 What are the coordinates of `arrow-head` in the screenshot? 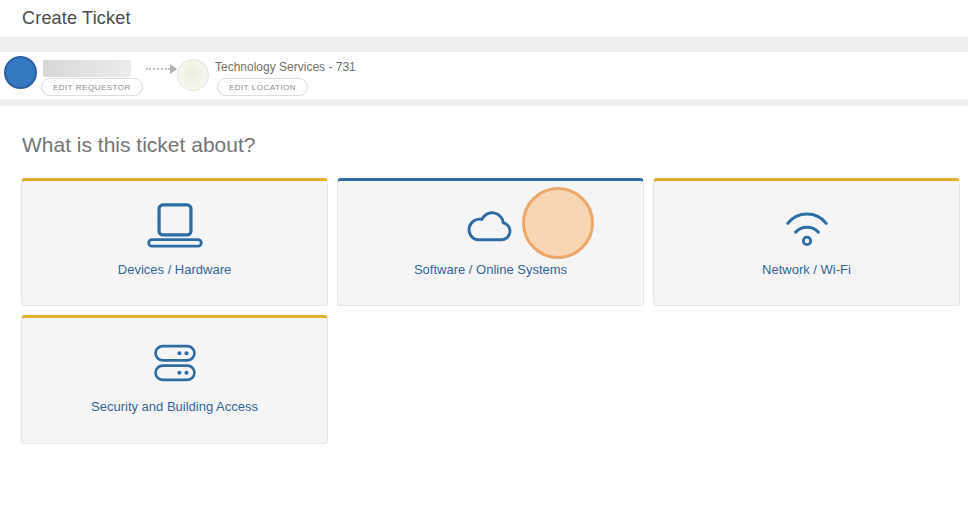 It's located at (174, 69).